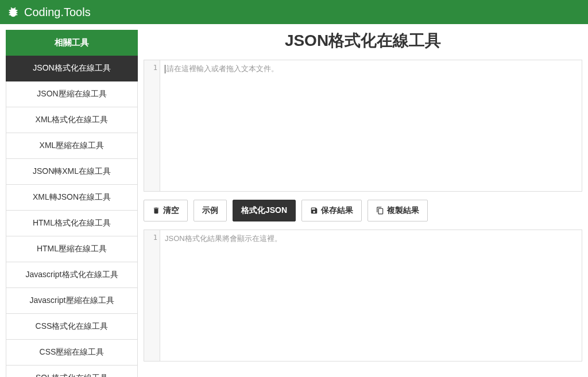 This screenshot has height=377, width=588. What do you see at coordinates (264, 211) in the screenshot?
I see `format-label: 格式化JSON` at bounding box center [264, 211].